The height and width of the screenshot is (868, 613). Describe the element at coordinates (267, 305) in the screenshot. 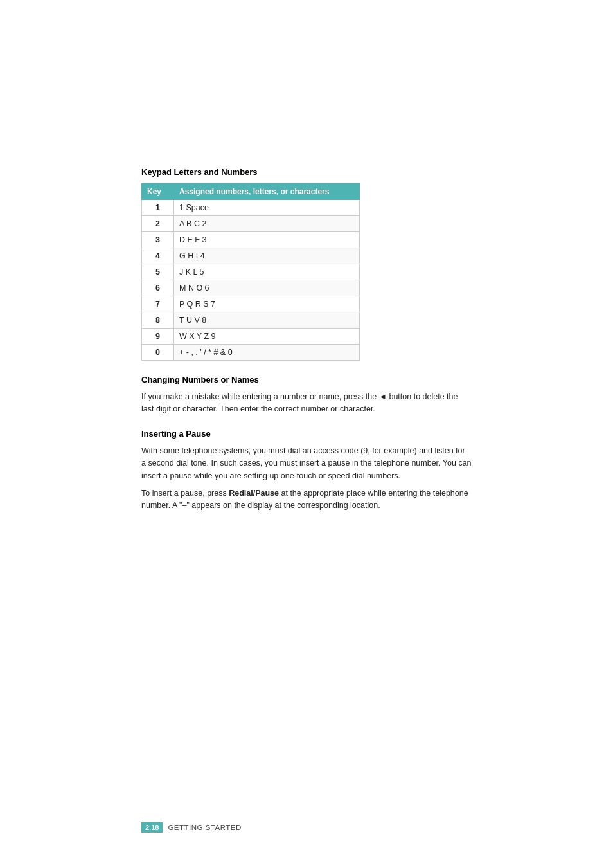

I see `assigned-cell: P Q R S 7` at that location.